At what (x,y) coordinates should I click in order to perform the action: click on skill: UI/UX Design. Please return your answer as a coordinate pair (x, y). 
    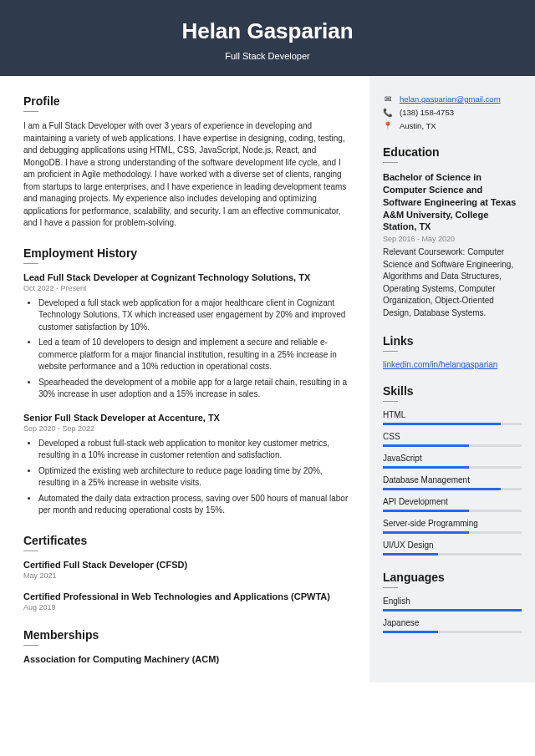
    Looking at the image, I should click on (452, 548).